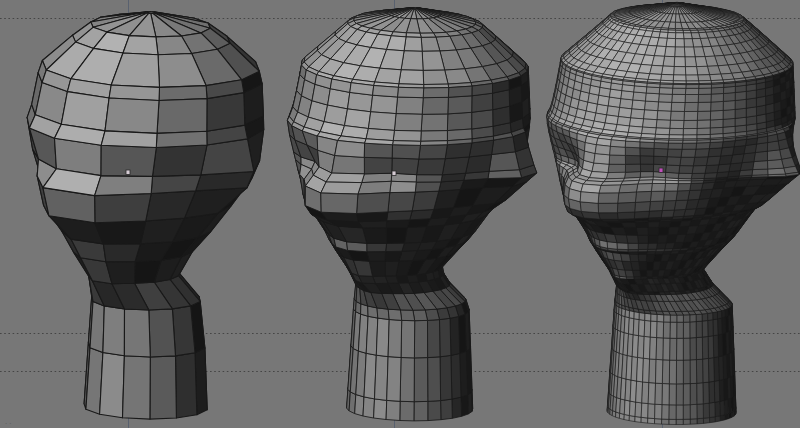 This screenshot has width=800, height=428. What do you see at coordinates (128, 172) in the screenshot?
I see `origin-dot-low` at bounding box center [128, 172].